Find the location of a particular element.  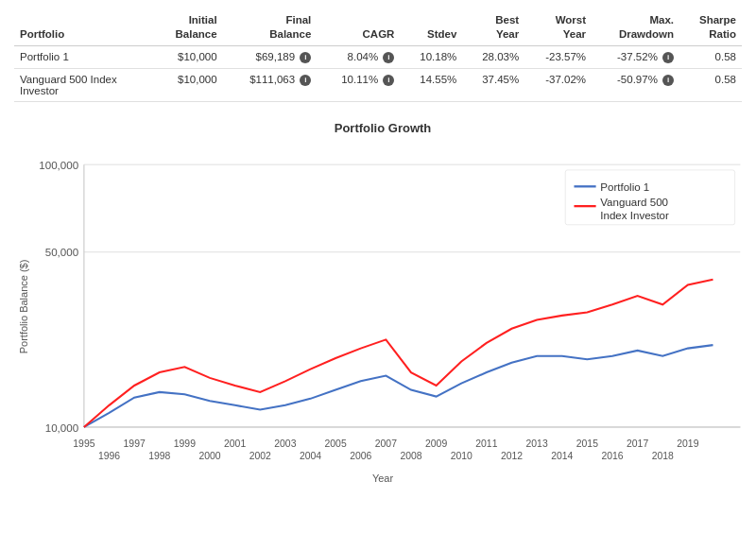

cagr: 8.04% i is located at coordinates (358, 57).